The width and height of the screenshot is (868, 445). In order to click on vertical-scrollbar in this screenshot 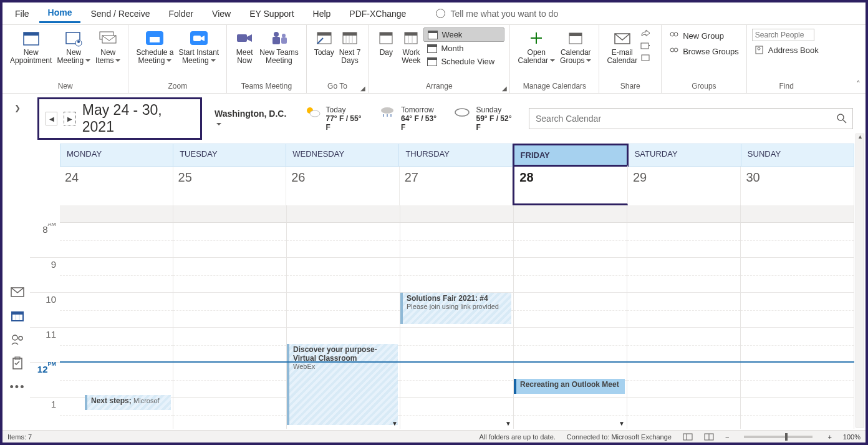, I will do `click(860, 281)`.